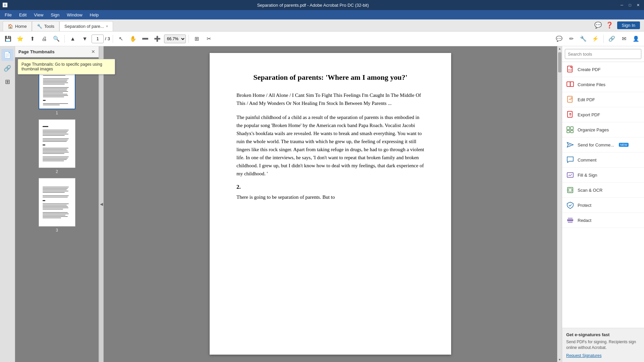 This screenshot has height=362, width=644. Describe the element at coordinates (588, 175) in the screenshot. I see `fill-sign-label: Fill & Sign` at that location.